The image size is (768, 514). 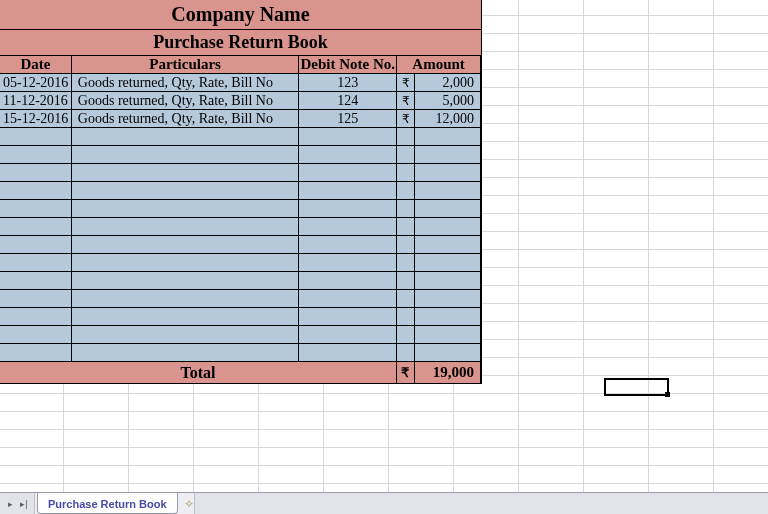 What do you see at coordinates (189, 504) in the screenshot?
I see `new-sheet-icon: ✧` at bounding box center [189, 504].